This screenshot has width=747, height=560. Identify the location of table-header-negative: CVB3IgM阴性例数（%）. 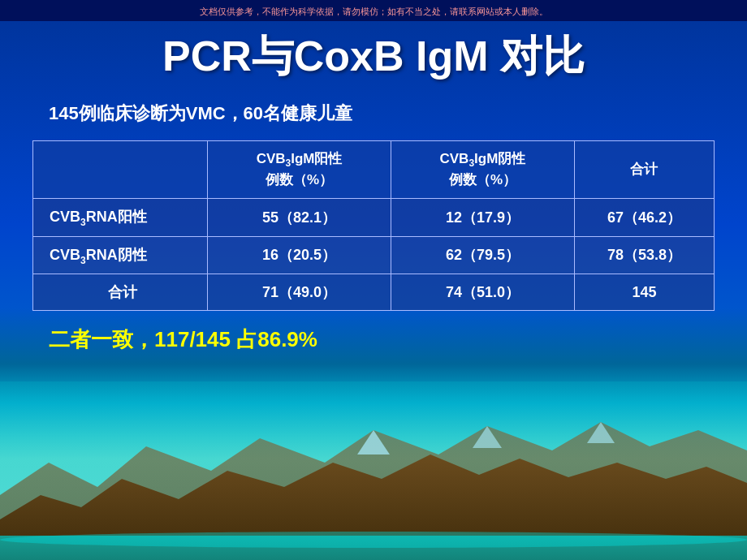
(483, 170).